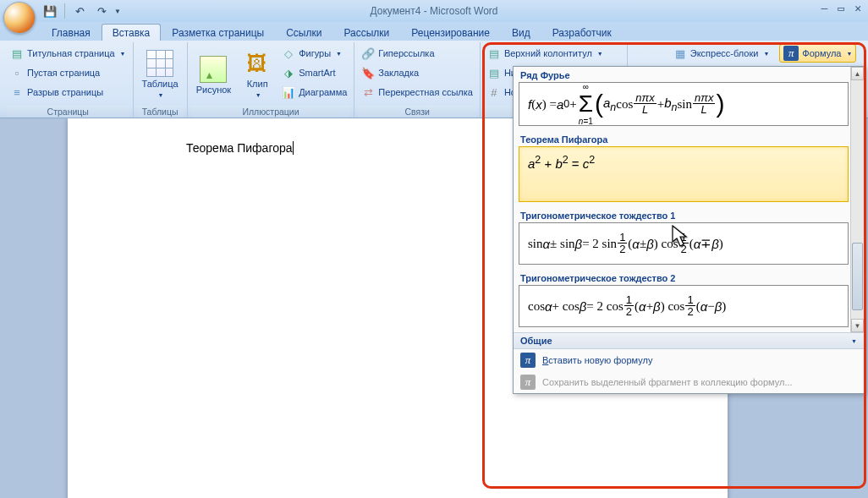 The height and width of the screenshot is (498, 868). What do you see at coordinates (858, 276) in the screenshot?
I see `scroll-thumb` at bounding box center [858, 276].